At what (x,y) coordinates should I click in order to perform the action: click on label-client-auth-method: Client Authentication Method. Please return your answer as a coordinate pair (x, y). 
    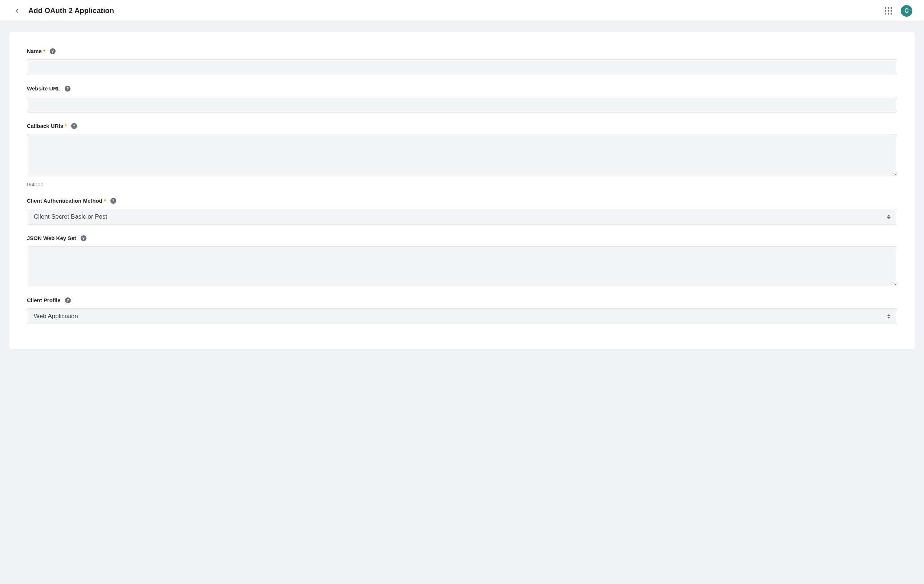
    Looking at the image, I should click on (64, 201).